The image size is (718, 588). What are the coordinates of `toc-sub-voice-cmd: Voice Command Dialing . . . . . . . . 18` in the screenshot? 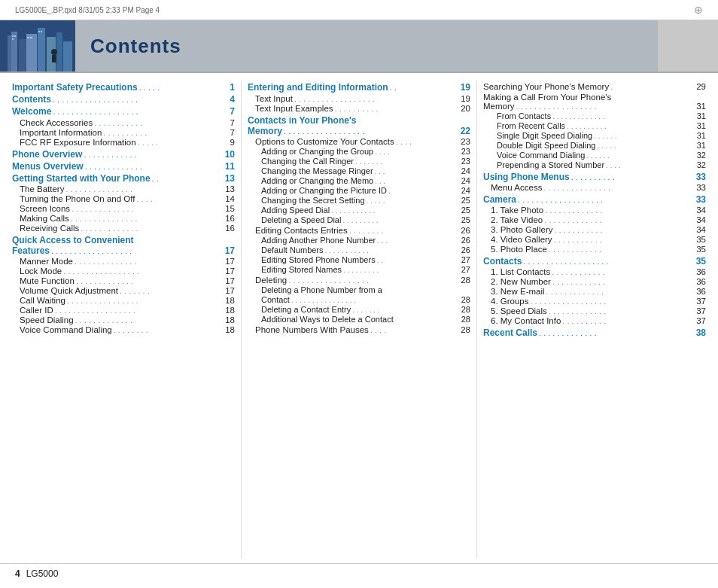 It's located at (123, 330).